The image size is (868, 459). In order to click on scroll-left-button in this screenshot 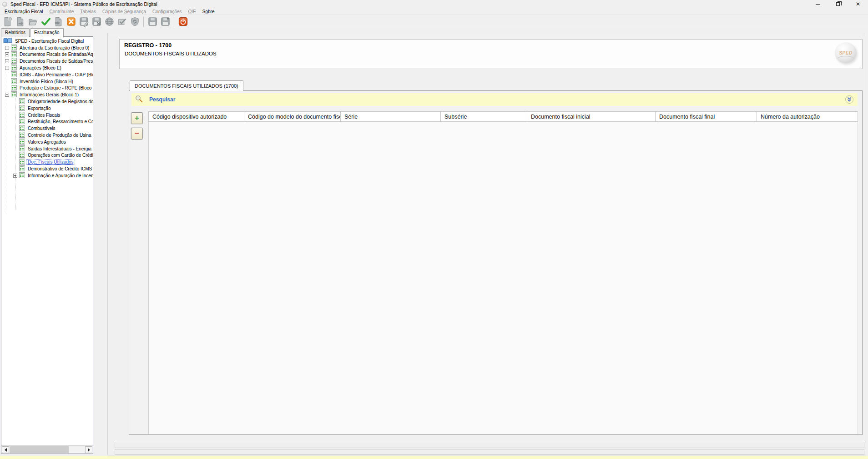, I will do `click(5, 450)`.